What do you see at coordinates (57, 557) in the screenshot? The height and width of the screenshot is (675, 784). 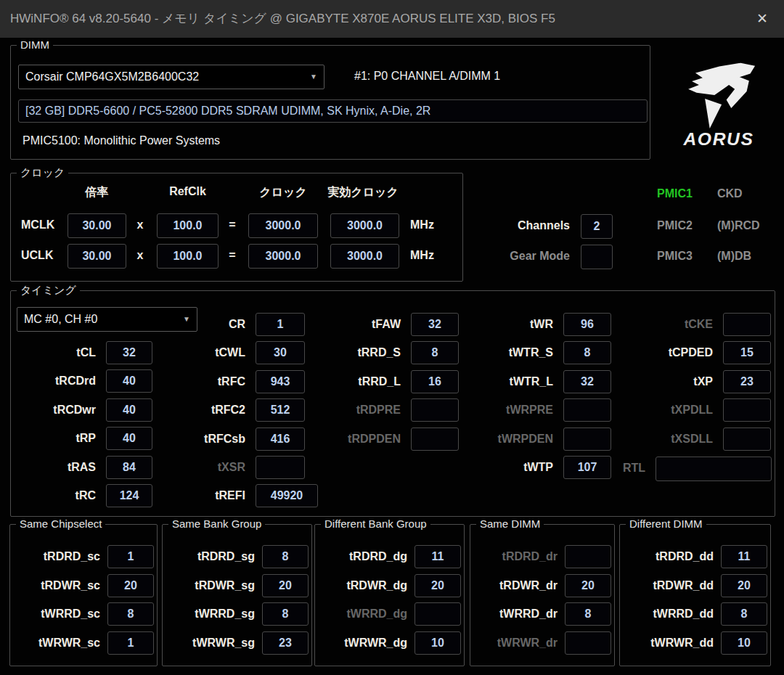 I see `field-label: tRDRD_sc` at bounding box center [57, 557].